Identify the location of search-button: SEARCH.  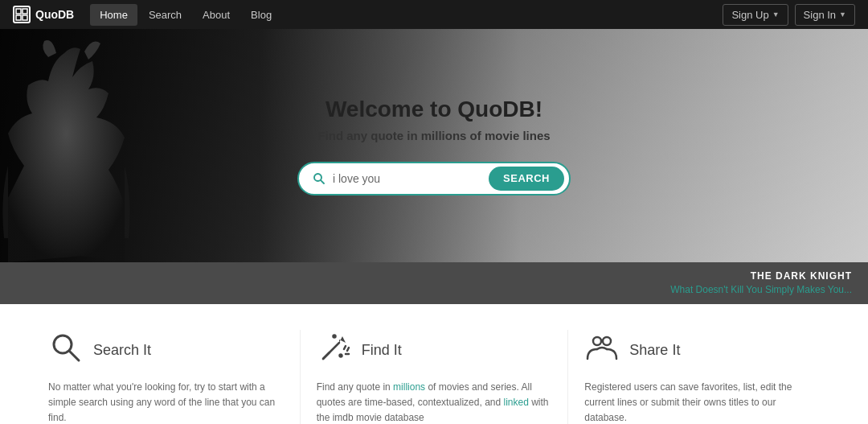
(526, 179).